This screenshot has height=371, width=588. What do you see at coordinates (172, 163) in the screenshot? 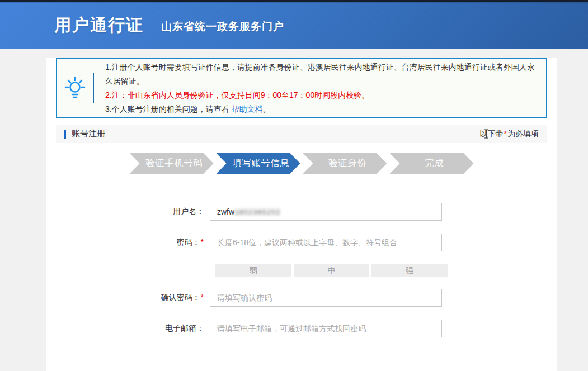
I see `step-verify-phone: 验证手机号码` at bounding box center [172, 163].